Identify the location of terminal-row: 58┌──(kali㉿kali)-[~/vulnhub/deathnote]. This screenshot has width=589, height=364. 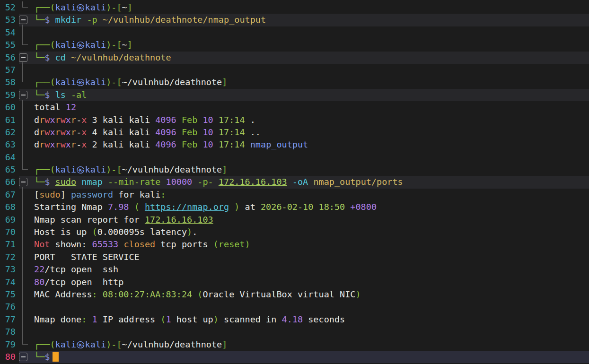
(294, 82).